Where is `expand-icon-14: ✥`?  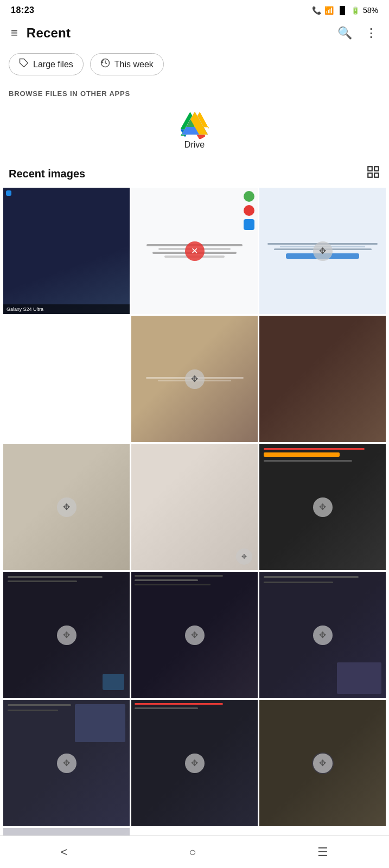 expand-icon-14: ✥ is located at coordinates (323, 763).